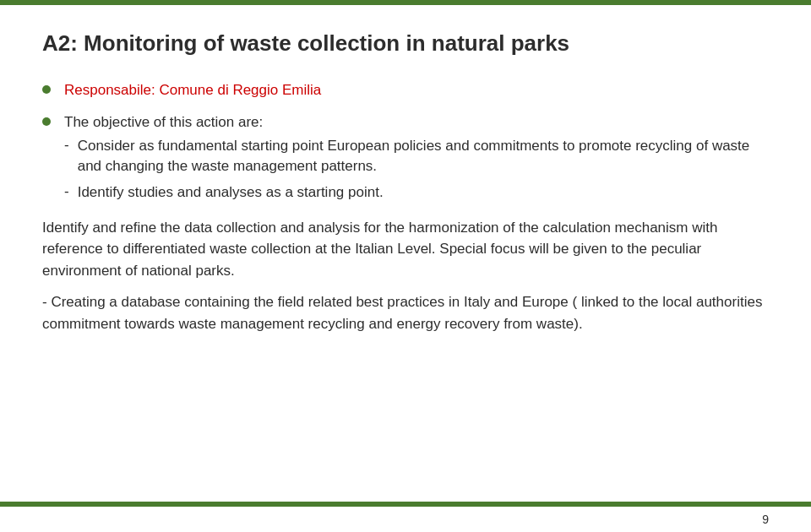  I want to click on bullet-text-objective: The objective of this action are:, so click(164, 122).